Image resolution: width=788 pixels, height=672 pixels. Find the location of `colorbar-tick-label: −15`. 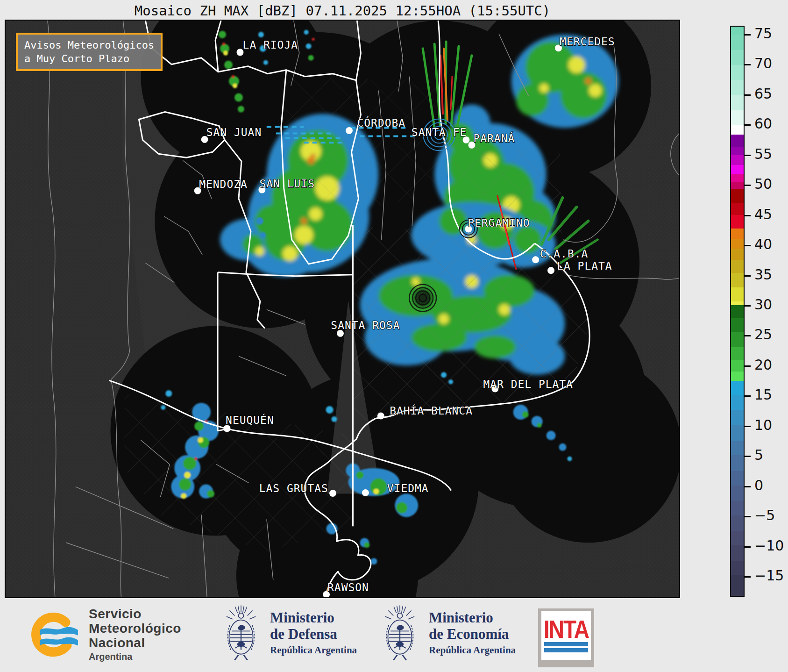

colorbar-tick-label: −15 is located at coordinates (769, 576).